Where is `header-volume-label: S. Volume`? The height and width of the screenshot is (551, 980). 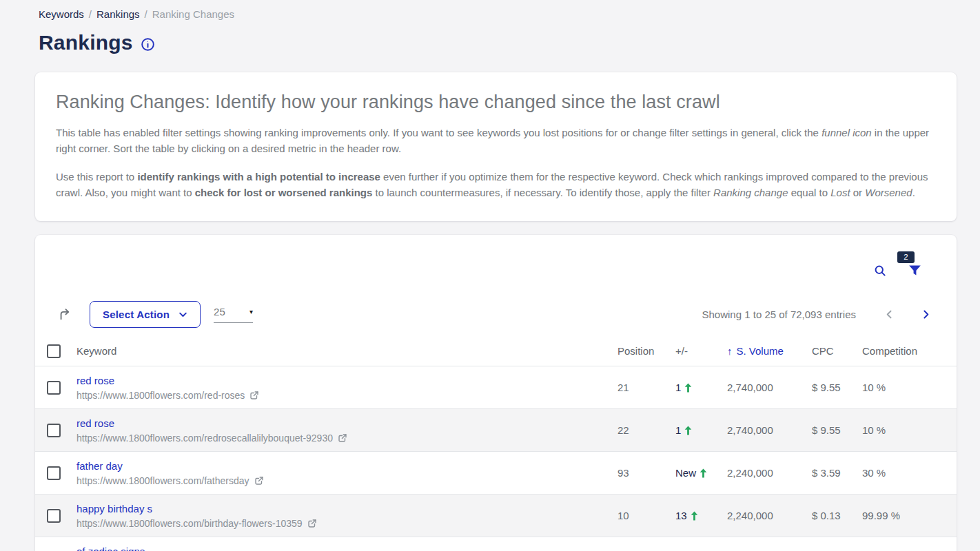
header-volume-label: S. Volume is located at coordinates (760, 351).